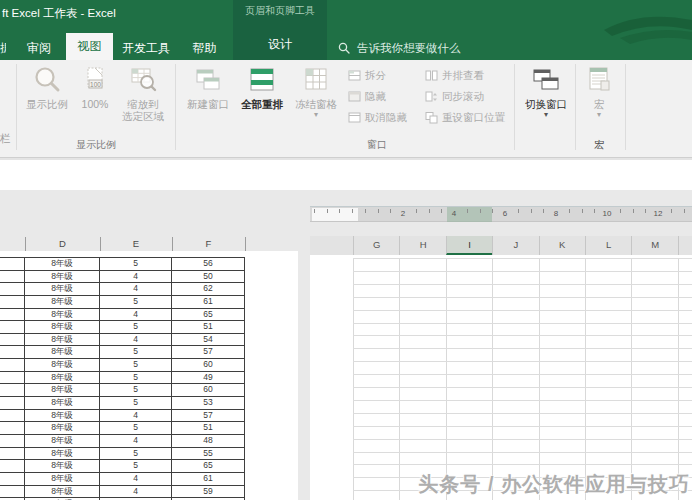 This screenshot has width=692, height=500. Describe the element at coordinates (3, 48) in the screenshot. I see `tab-fragment: 据` at that location.